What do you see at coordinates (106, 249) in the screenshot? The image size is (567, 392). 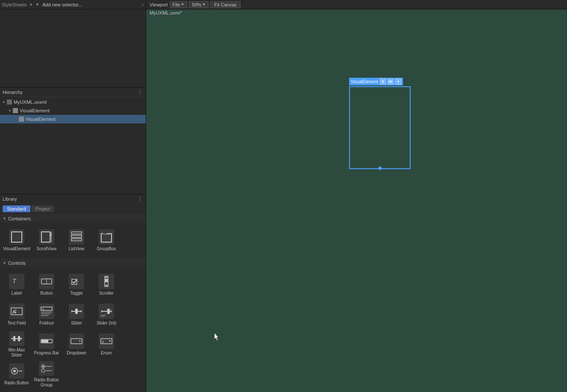 I see `lib-item-gb-label: GroupBox` at bounding box center [106, 249].